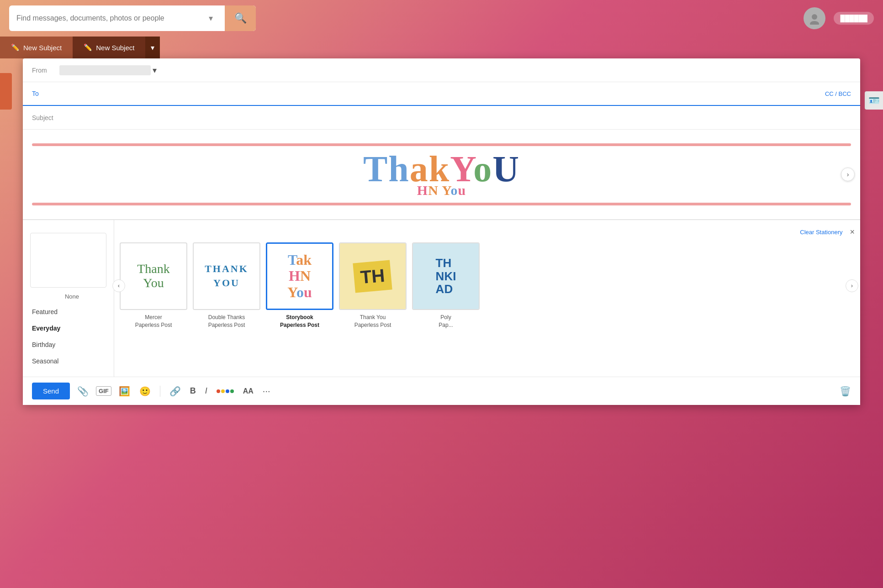 The image size is (883, 588). What do you see at coordinates (105, 70) in the screenshot?
I see `from-value` at bounding box center [105, 70].